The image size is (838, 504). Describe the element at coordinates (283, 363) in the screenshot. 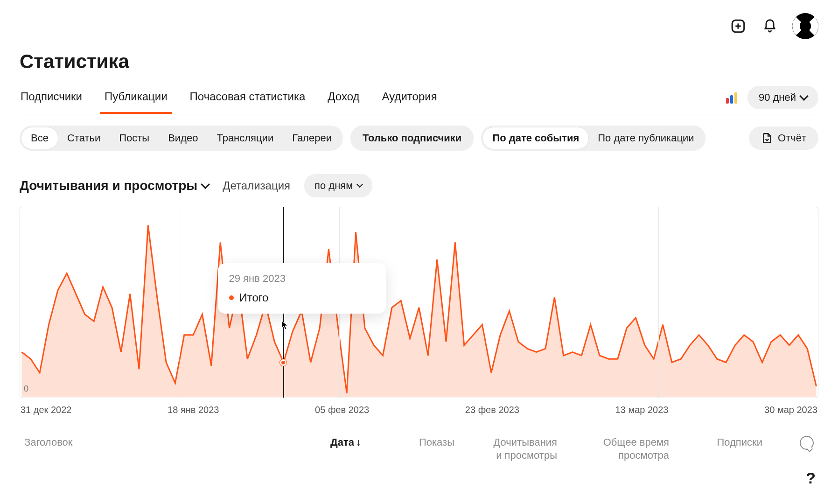

I see `hover-dot` at that location.